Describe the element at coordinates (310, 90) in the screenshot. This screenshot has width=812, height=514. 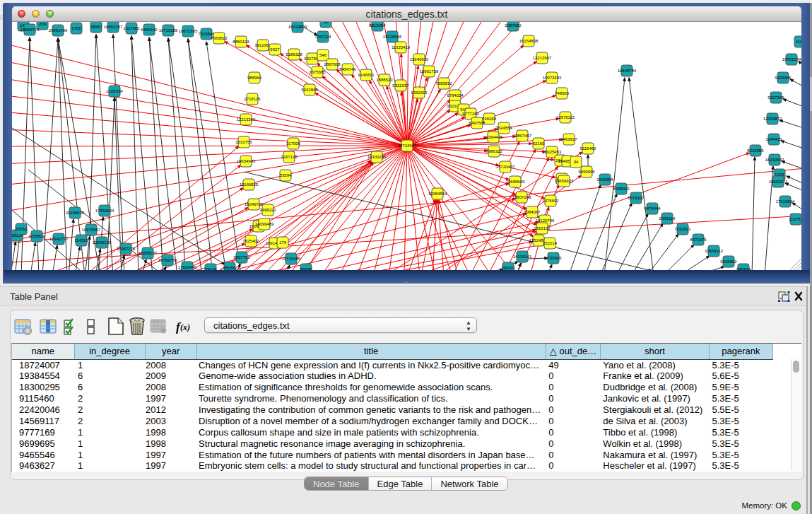
I see `svg-text: 9242848` at that location.